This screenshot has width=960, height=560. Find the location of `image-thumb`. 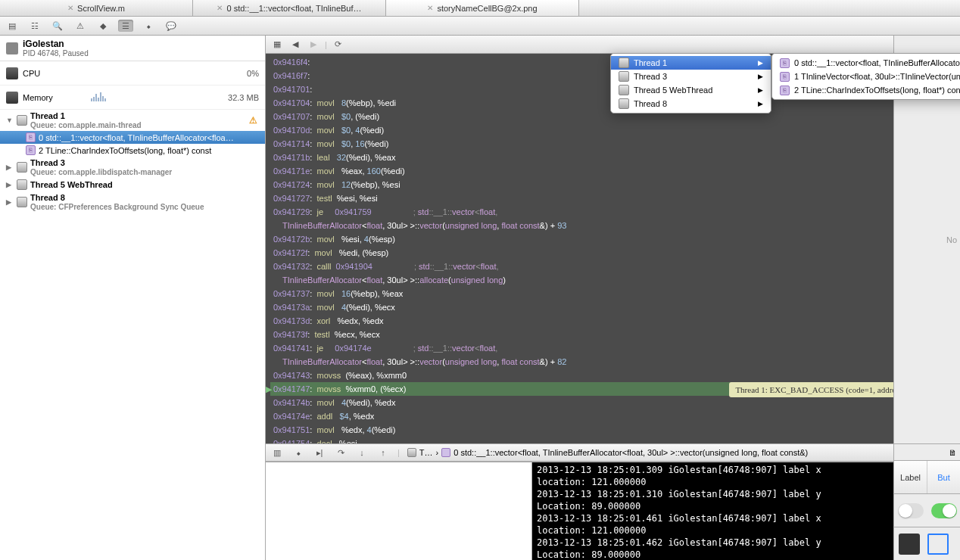

image-thumb is located at coordinates (909, 544).